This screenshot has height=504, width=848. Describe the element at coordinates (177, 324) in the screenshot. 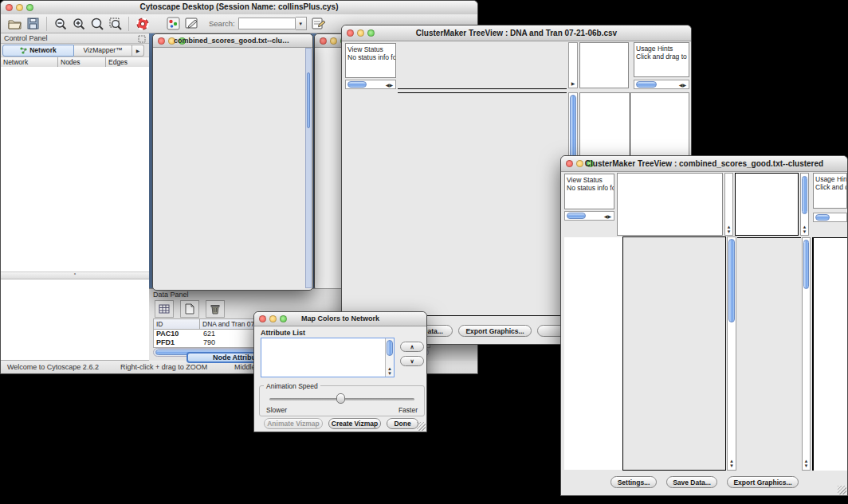

I see `id-column-header: ID` at that location.